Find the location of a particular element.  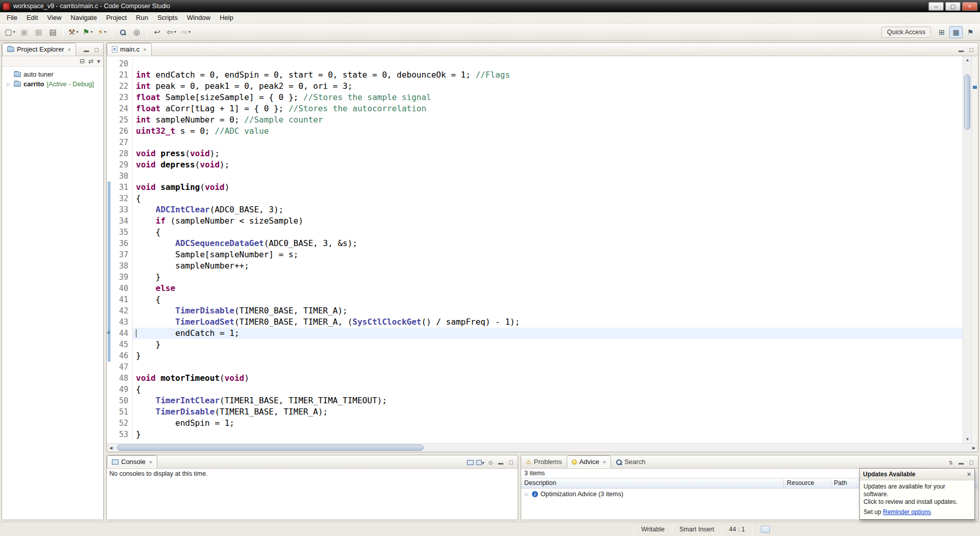

code-line: 25int sampleNumber = 0; //Sample counter is located at coordinates (537, 120).